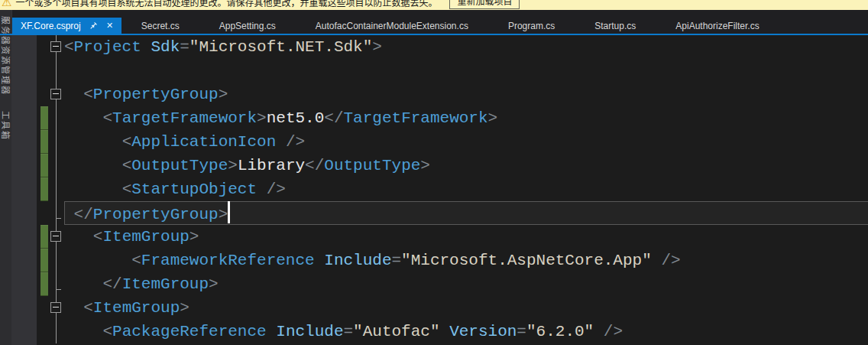  I want to click on tab-startup-cs: Startup.cs, so click(615, 26).